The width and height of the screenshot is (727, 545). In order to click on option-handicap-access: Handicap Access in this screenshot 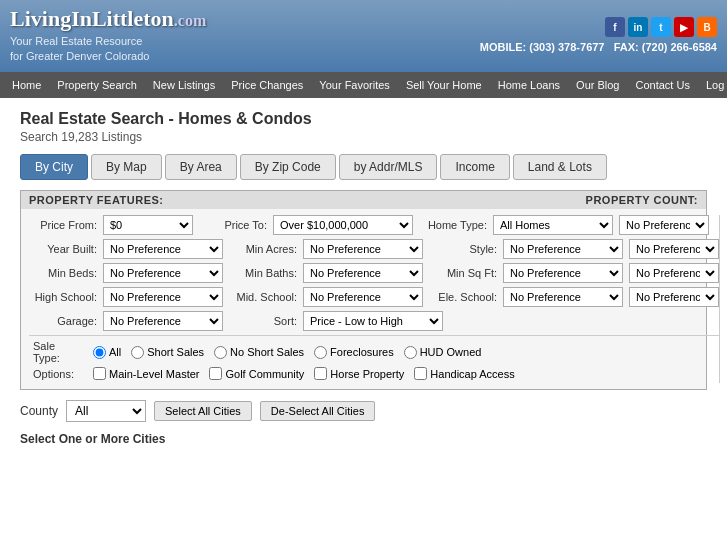, I will do `click(464, 374)`.